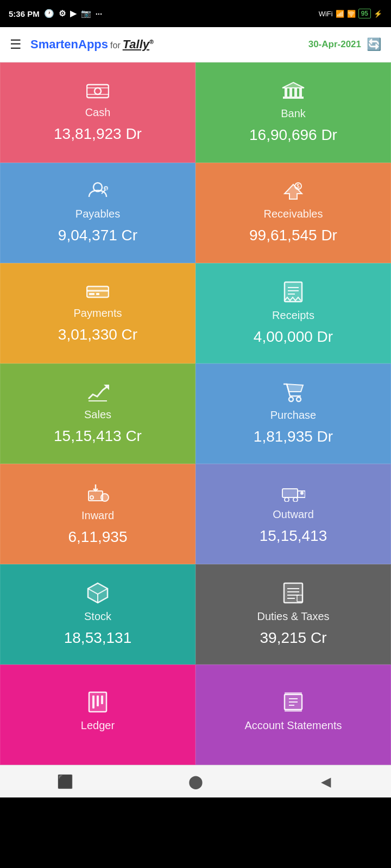 The image size is (391, 868). I want to click on purchase-label: Purchase, so click(293, 416).